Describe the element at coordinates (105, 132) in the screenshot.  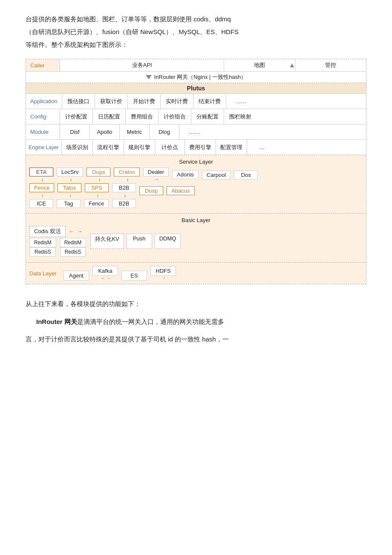
I see `module-cell-1: Apollo` at that location.